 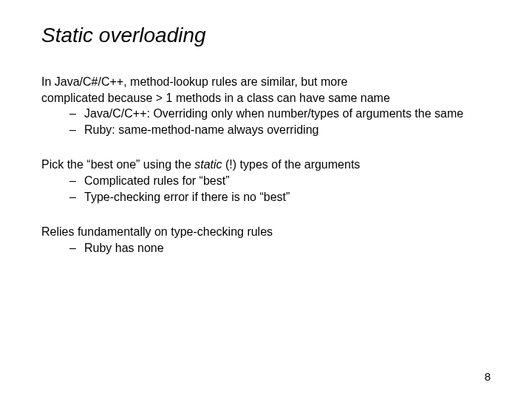 What do you see at coordinates (266, 239) in the screenshot?
I see `paragraph-3: Relies fundamentally on type-checking ru…` at bounding box center [266, 239].